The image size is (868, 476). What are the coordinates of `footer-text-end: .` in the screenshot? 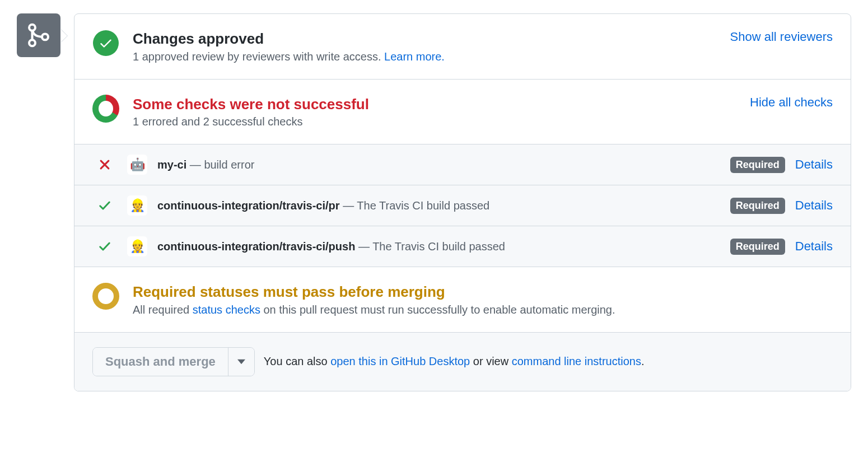 It's located at (643, 361).